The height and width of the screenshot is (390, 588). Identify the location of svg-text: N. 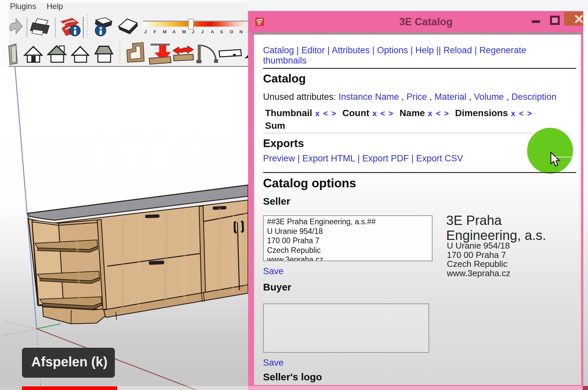
(241, 32).